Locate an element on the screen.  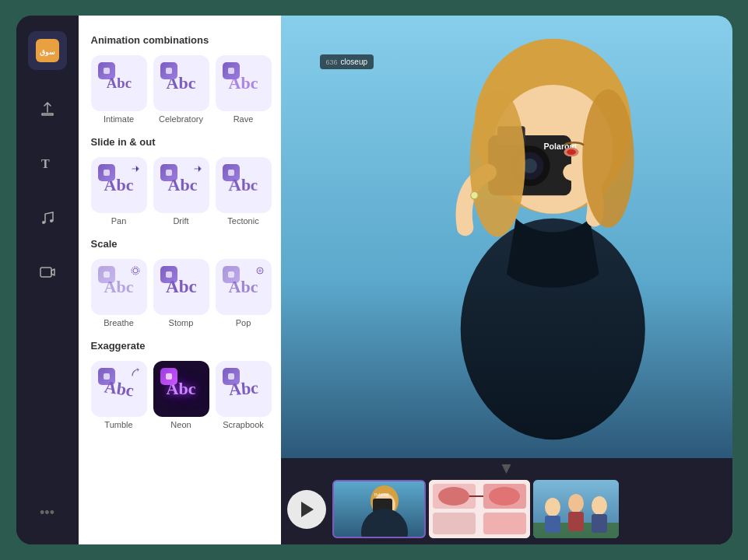
music-button is located at coordinates (47, 218).